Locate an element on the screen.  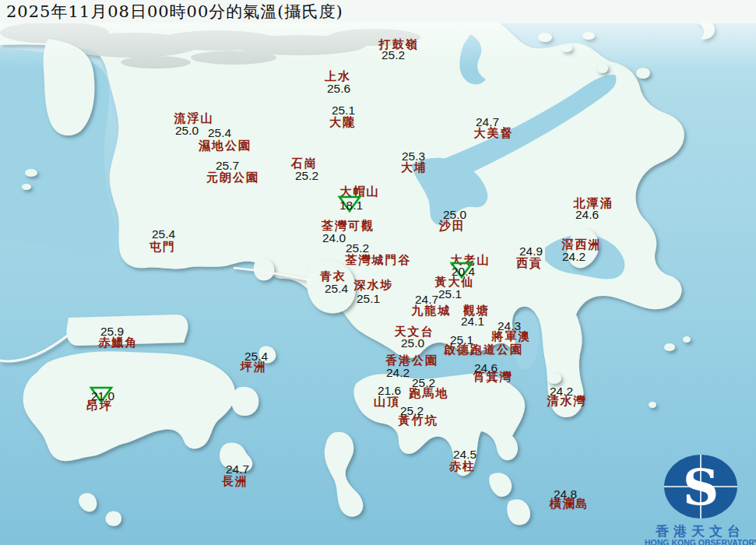
station-temp-value: 25.3 is located at coordinates (413, 156).